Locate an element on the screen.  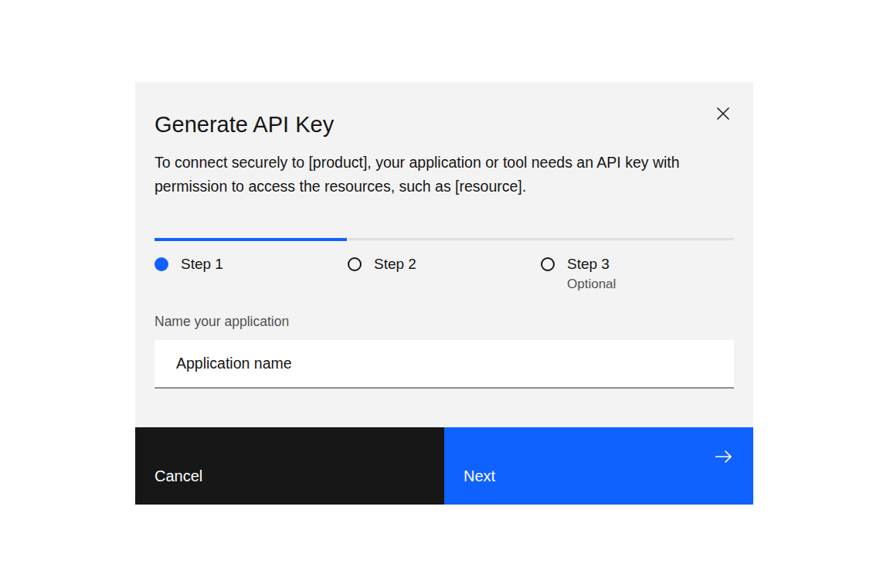
next-button-label: Next is located at coordinates (479, 476).